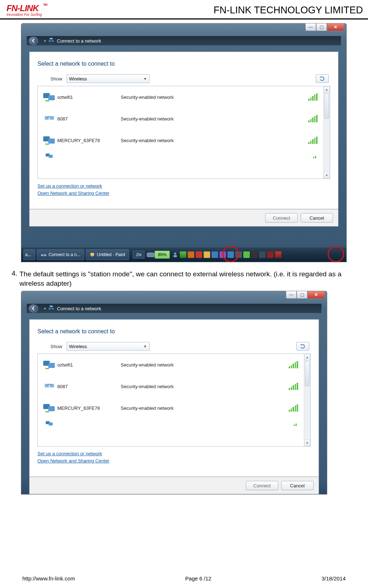 The height and width of the screenshot is (588, 368). Describe the element at coordinates (79, 41) in the screenshot. I see `address-bar-title: Connect to a network` at that location.